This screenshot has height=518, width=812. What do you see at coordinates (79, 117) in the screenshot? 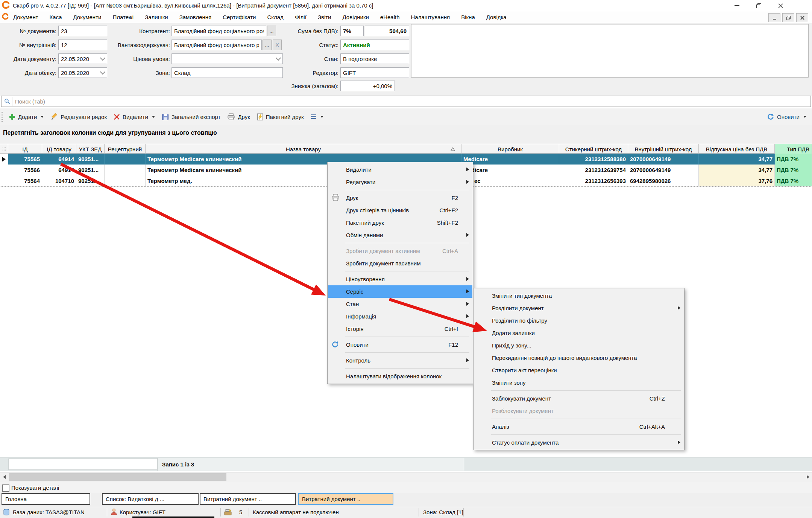
I see `edit-row-button: Редагувати рядок` at bounding box center [79, 117].